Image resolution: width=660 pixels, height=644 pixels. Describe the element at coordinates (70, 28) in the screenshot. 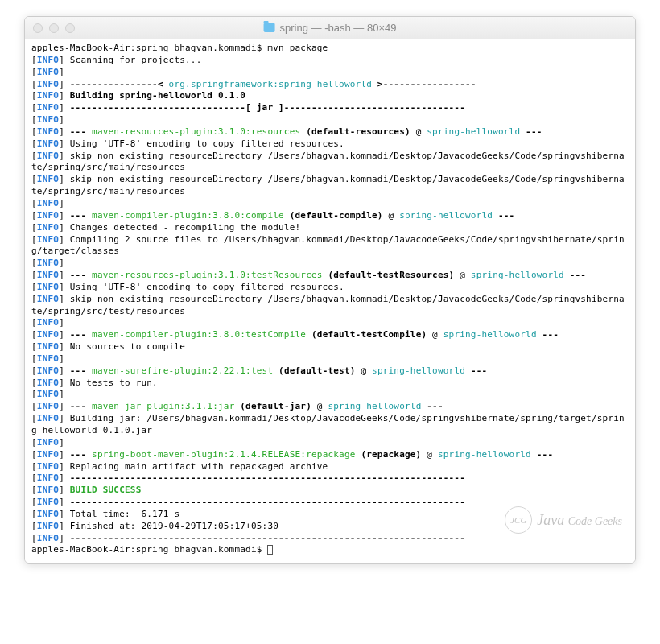

I see `zoom-button` at that location.